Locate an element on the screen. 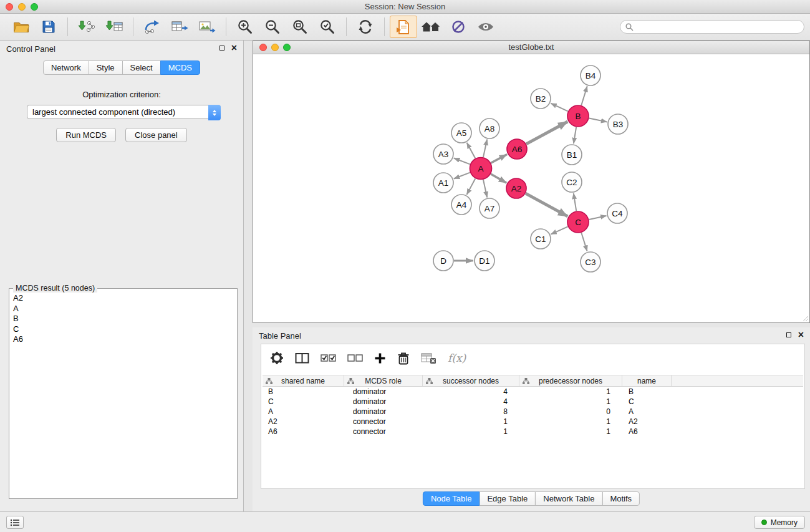 This screenshot has height=532, width=810. graph-edge-A-A3 is located at coordinates (462, 161).